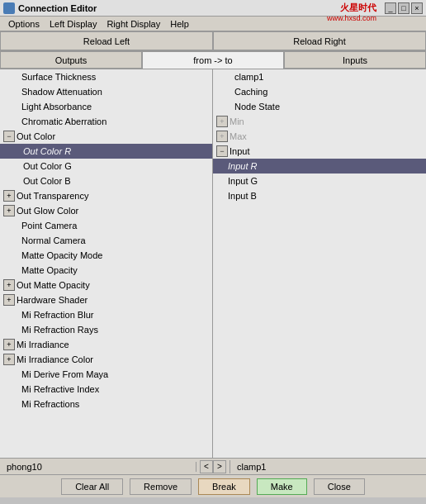  I want to click on watermark: 火星时代 www.hxsd.com, so click(352, 12).